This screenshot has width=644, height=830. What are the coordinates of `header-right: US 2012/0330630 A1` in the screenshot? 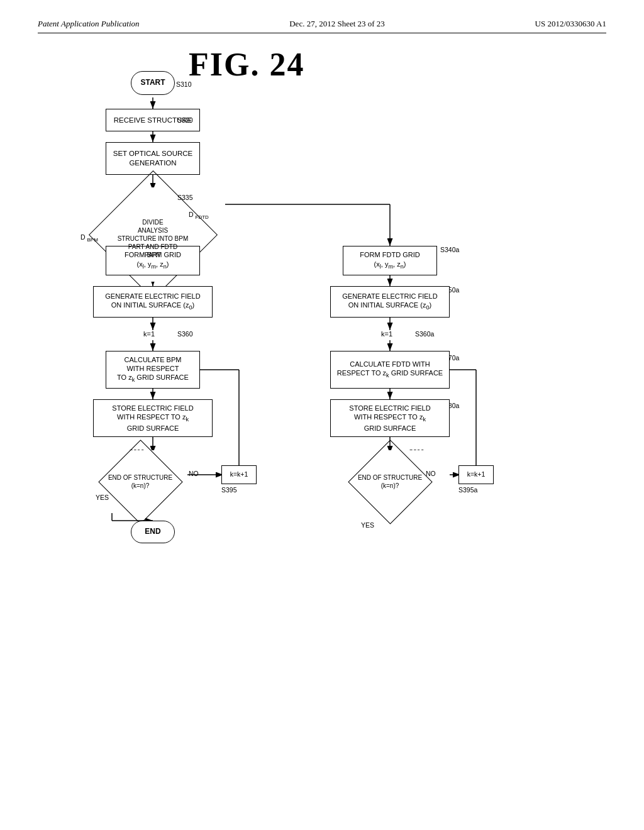 It's located at (571, 24).